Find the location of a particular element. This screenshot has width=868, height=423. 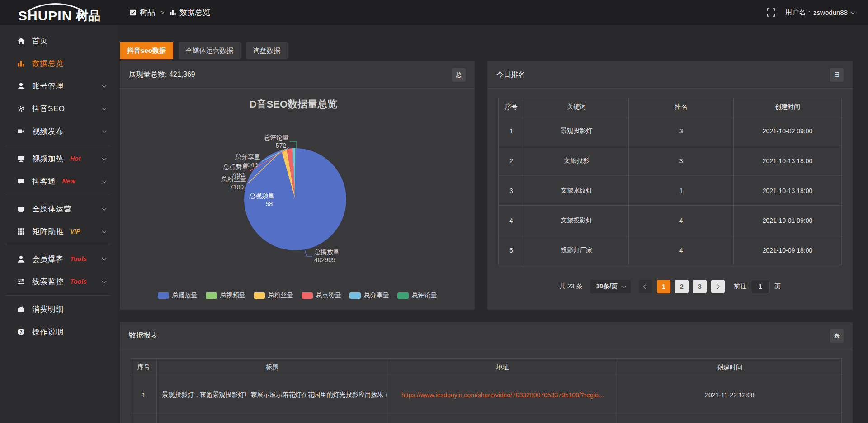

sidebar-item-media-ops: 全媒体运营 is located at coordinates (59, 209).